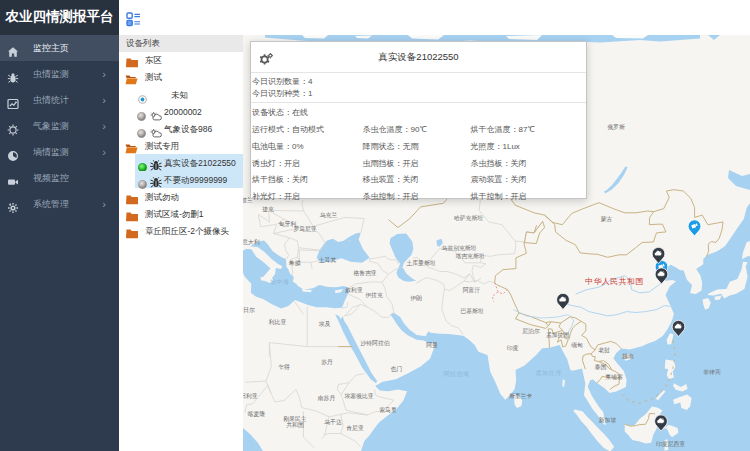 The image size is (750, 451). Describe the element at coordinates (457, 374) in the screenshot. I see `svg-text: 阿拉伯海` at that location.